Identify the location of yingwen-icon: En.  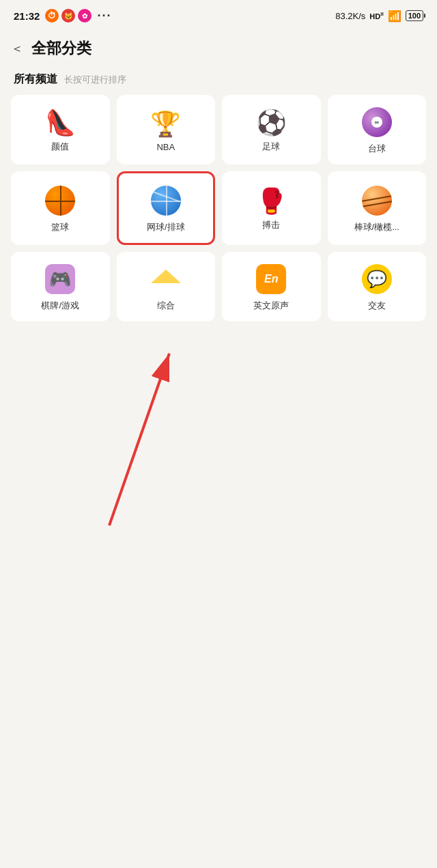
(271, 279).